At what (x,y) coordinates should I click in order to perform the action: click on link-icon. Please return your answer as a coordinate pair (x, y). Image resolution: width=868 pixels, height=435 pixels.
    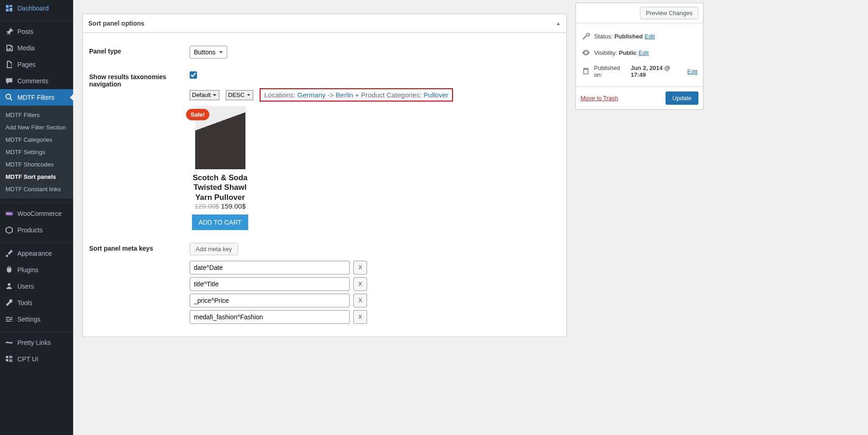
    Looking at the image, I should click on (9, 343).